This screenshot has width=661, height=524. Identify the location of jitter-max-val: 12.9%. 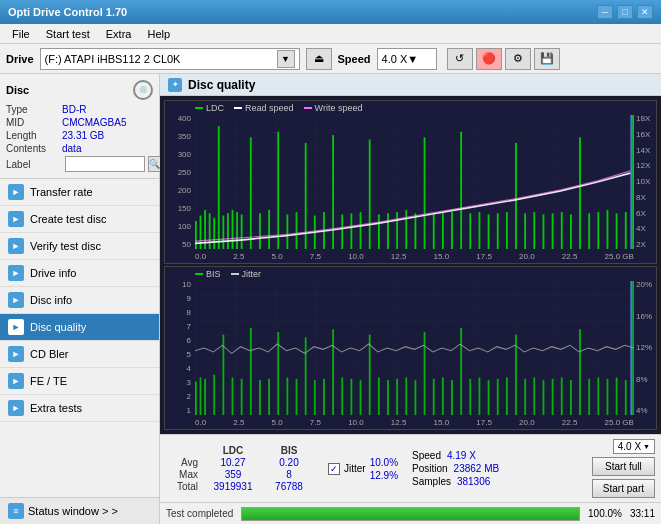
(384, 476).